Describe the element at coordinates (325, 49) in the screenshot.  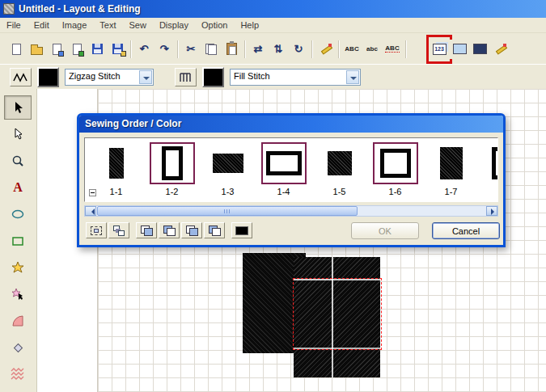
I see `design-settings-button` at that location.